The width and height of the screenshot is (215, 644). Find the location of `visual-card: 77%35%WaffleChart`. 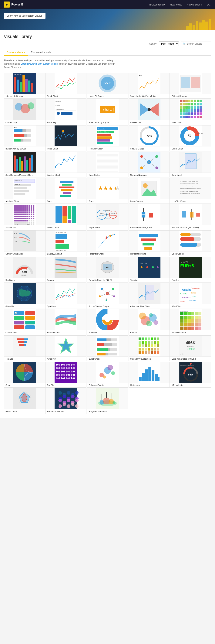

visual-card: 77%35%WaffleChart is located at coordinates (24, 217).